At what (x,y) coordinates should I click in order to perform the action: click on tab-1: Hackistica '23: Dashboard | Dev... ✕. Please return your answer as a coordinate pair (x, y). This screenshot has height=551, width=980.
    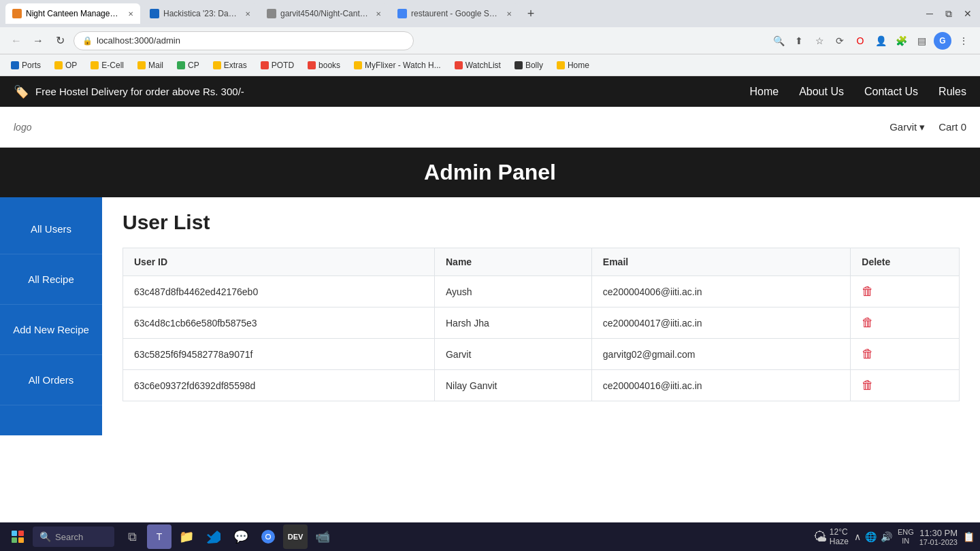
    Looking at the image, I should click on (200, 14).